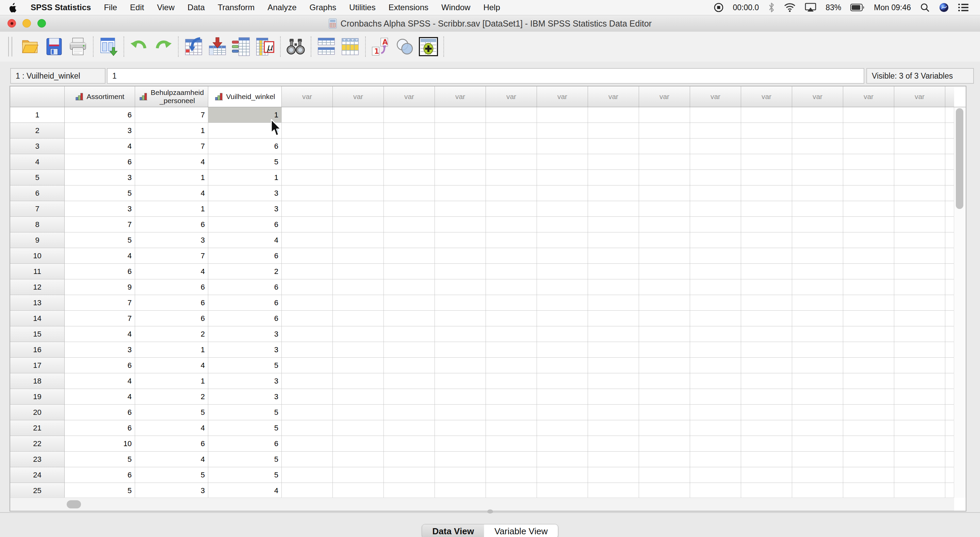  What do you see at coordinates (37, 272) in the screenshot?
I see `row-number-header: 11` at bounding box center [37, 272].